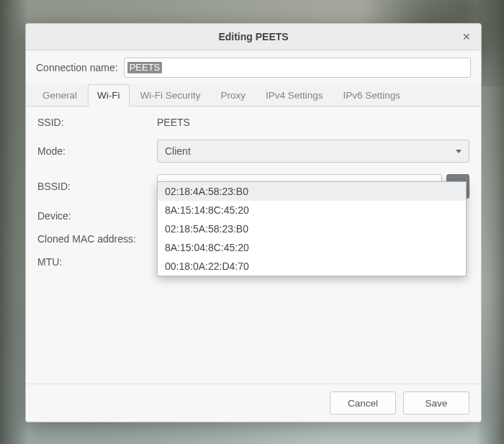 The image size is (504, 444). Describe the element at coordinates (313, 122) in the screenshot. I see `ssid-value: PEETS` at that location.